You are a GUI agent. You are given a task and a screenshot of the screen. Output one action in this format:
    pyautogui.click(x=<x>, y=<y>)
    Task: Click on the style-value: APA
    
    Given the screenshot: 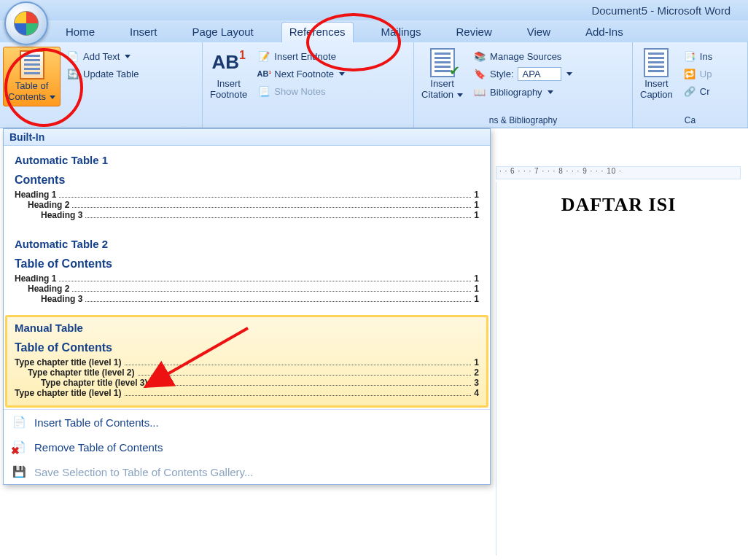 What is the action you would take?
    pyautogui.click(x=539, y=74)
    